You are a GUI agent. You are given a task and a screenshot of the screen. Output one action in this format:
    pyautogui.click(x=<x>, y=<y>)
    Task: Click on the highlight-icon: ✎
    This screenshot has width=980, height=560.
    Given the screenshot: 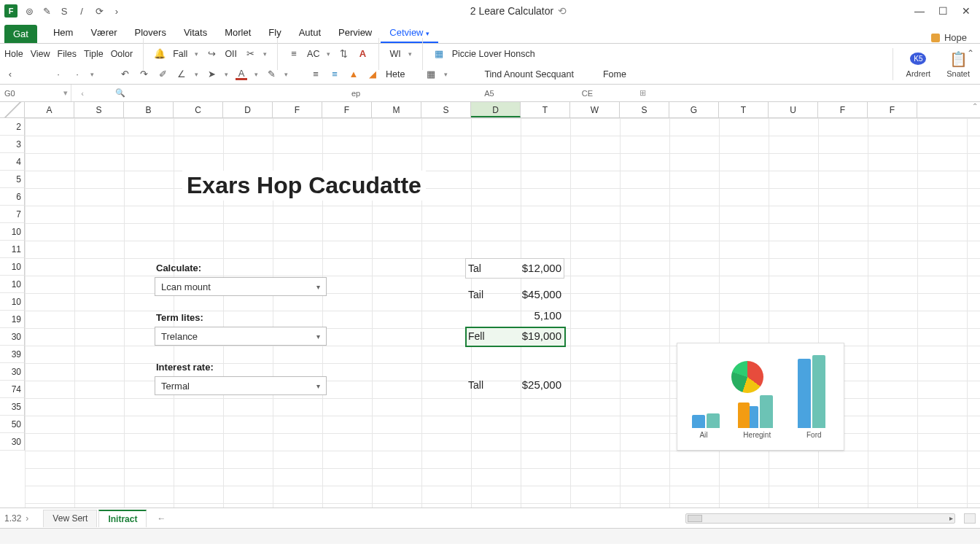 What is the action you would take?
    pyautogui.click(x=271, y=74)
    